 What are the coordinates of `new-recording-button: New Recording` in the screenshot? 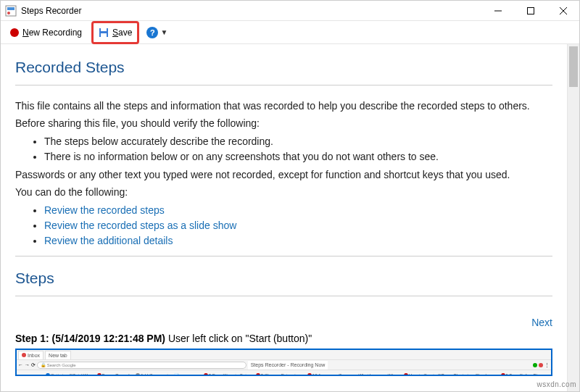 It's located at (46, 33).